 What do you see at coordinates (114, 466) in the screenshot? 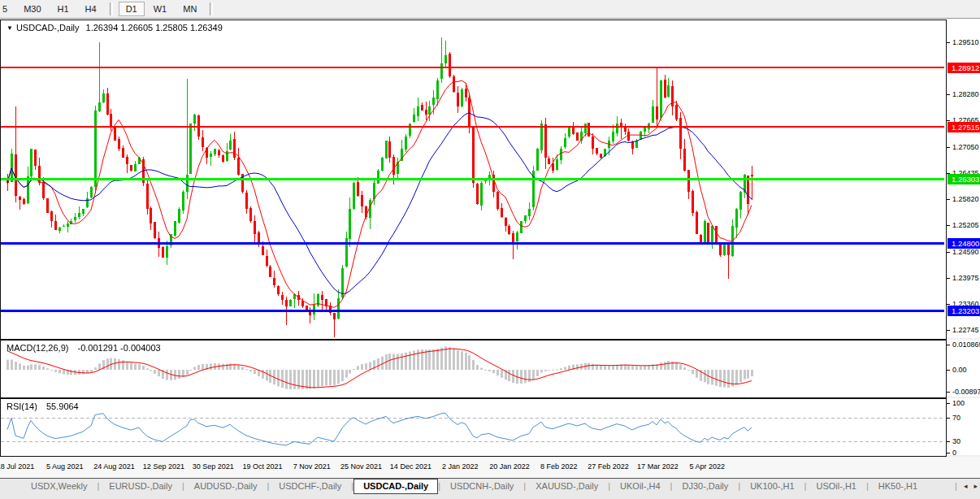
I see `date-axis-label: 24 Aug 2021` at bounding box center [114, 466].